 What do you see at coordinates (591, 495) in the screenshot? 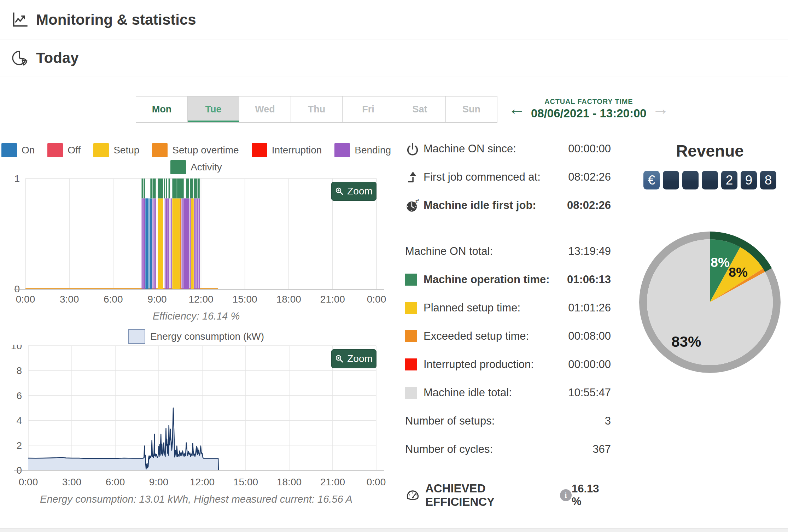
I see `achieved-efficiency-value: 16.13 %` at bounding box center [591, 495].